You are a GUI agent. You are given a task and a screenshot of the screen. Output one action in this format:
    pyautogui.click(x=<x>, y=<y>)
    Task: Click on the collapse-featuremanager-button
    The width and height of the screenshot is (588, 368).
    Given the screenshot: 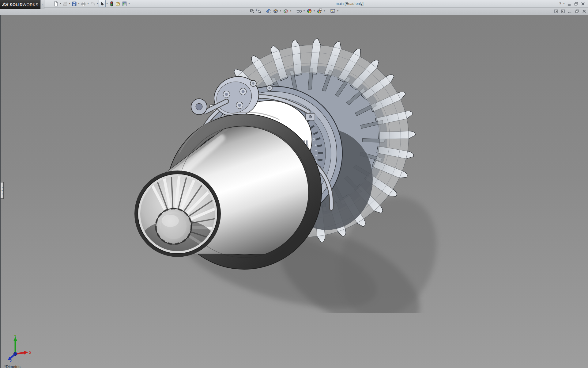 What is the action you would take?
    pyautogui.click(x=556, y=11)
    